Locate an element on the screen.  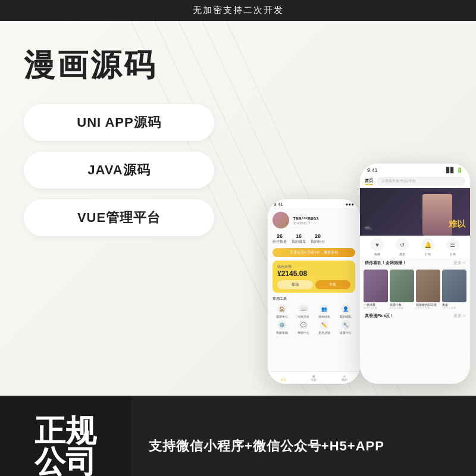
collect-icon: ♥ is located at coordinates (377, 245).